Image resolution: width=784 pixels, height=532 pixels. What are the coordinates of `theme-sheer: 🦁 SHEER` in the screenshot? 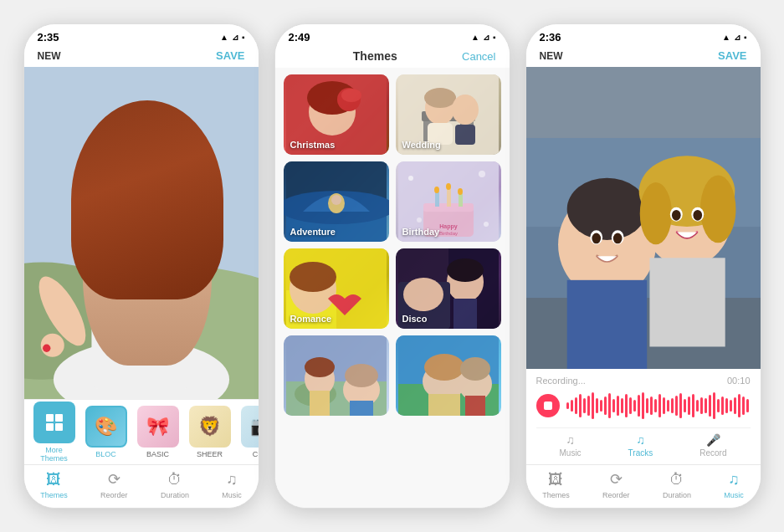 It's located at (210, 432).